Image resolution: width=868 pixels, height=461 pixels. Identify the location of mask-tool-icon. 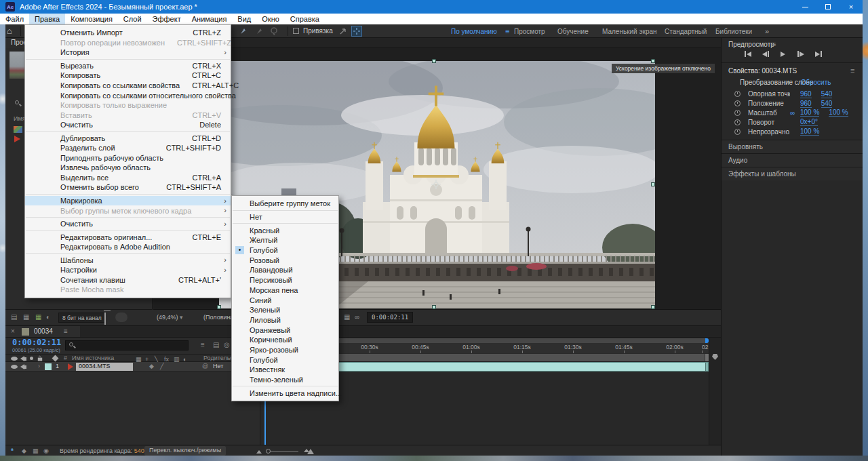
(259, 31).